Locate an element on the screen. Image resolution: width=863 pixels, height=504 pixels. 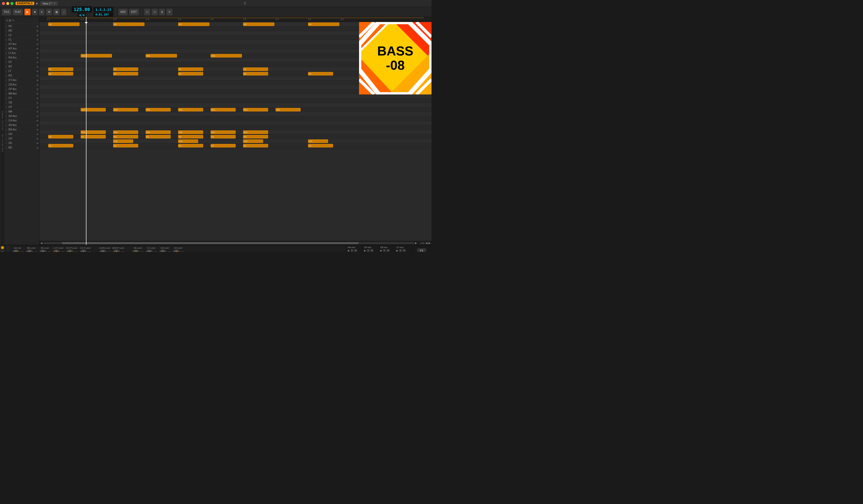
track-row-cb: 1CB◀ is located at coordinates (22, 103).